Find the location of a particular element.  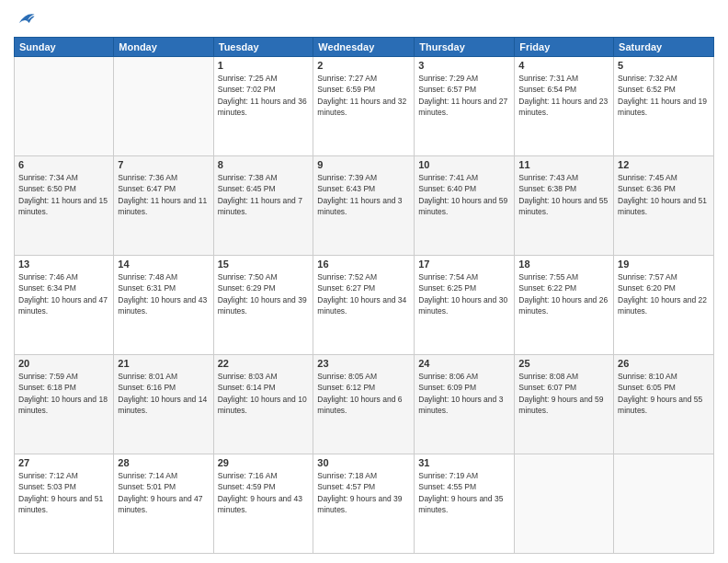

calendar-header-row: SundayMondayTuesdayWednesdayThursdayFrid… is located at coordinates (364, 48).